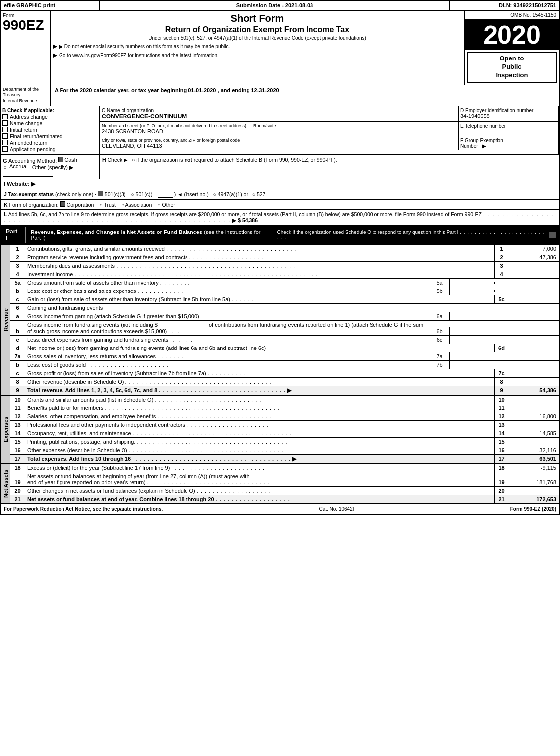 The height and width of the screenshot is (756, 560). Describe the element at coordinates (502, 249) in the screenshot. I see `line1-ref: 1` at that location.